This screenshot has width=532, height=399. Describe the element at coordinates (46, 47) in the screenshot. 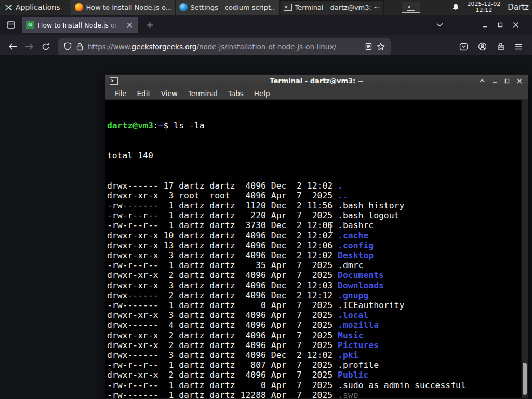

I see `reload-button` at that location.